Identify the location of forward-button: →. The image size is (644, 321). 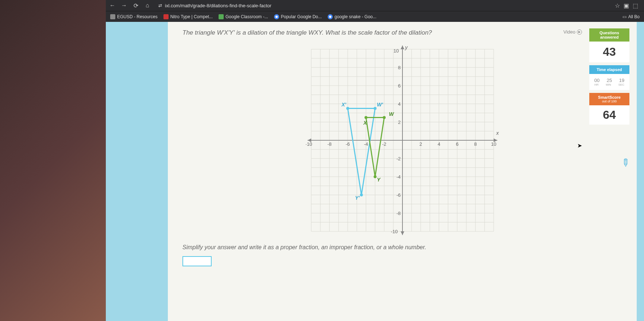
(124, 5).